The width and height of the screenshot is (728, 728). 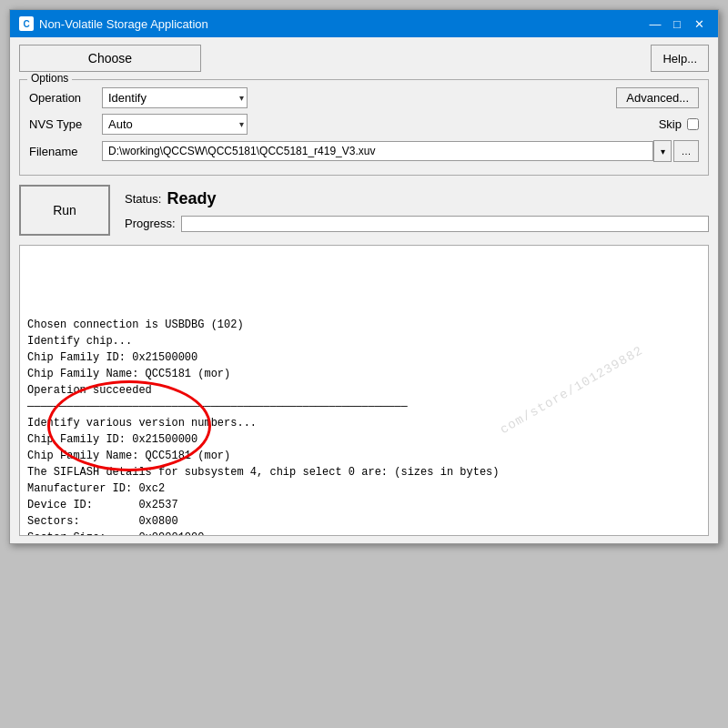 I want to click on run-button: Run, so click(x=65, y=210).